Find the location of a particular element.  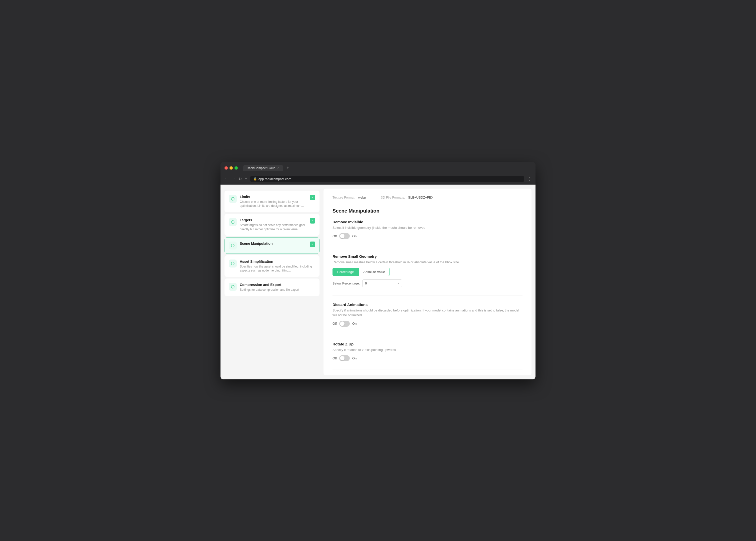

texture-format-item: Texture Format: webp is located at coordinates (349, 197).